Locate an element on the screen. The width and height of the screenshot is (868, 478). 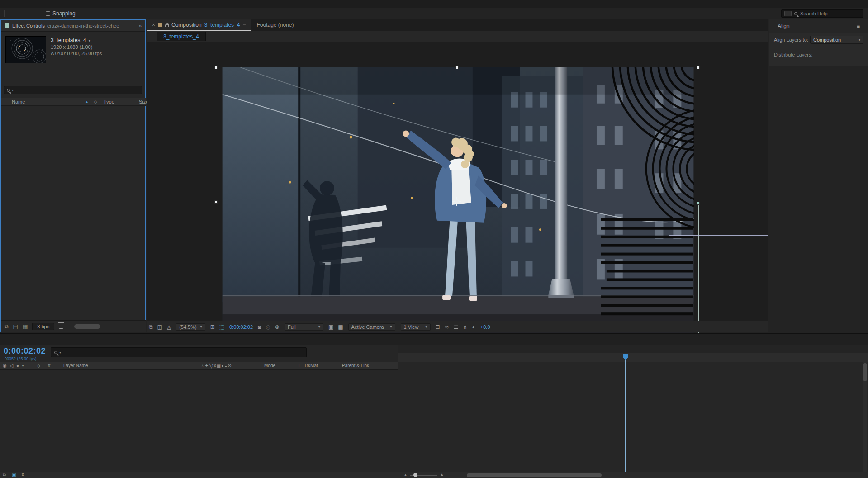
project-panel-footer: ⧉ ▤ ▦ 8 bpc is located at coordinates (73, 326).